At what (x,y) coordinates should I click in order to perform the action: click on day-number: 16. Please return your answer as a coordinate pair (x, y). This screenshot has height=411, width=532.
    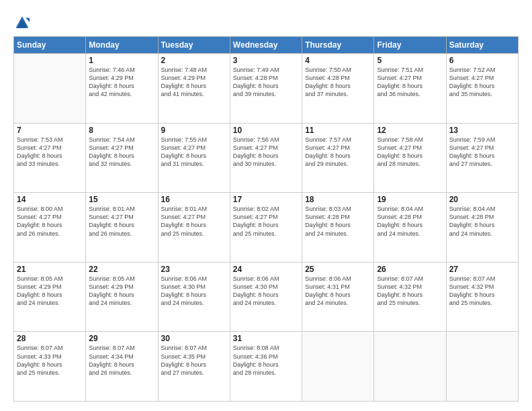
    Looking at the image, I should click on (194, 199).